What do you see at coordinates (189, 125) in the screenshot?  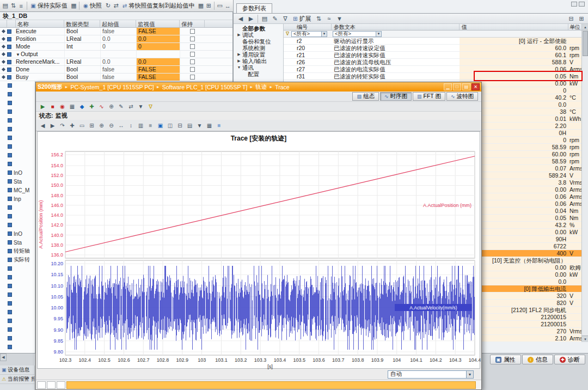 I see `layout-icon: ▤` at bounding box center [189, 125].